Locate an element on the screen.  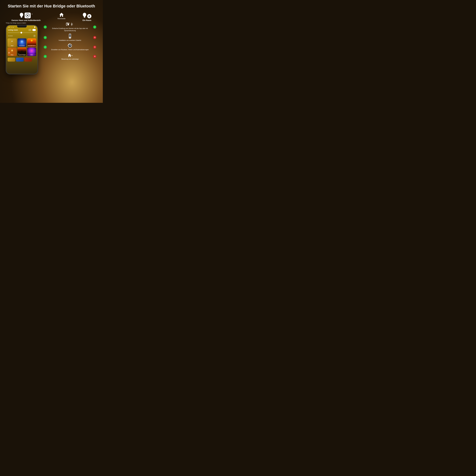
slider-thumb is located at coordinates (21, 33).